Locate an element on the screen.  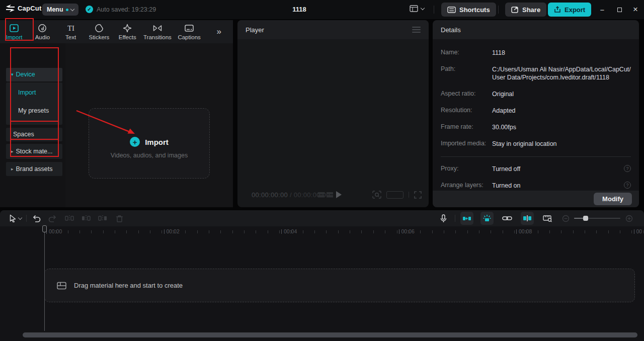
sidebar-item-device: ▾ Device is located at coordinates (34, 74).